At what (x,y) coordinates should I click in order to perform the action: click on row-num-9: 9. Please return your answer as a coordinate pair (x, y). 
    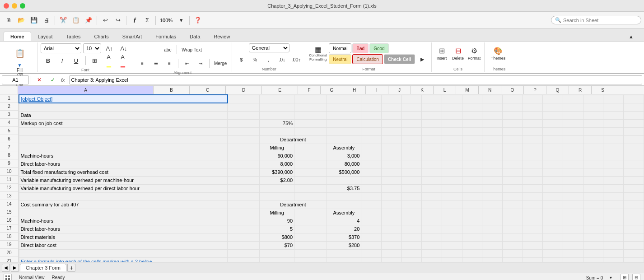
    Looking at the image, I should click on (9, 163).